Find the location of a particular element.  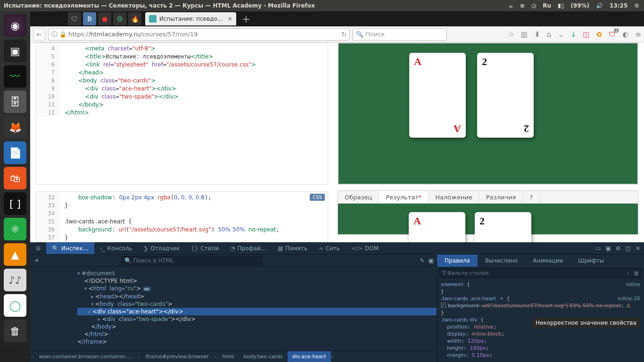

preview-tab-help: ? is located at coordinates (531, 197).